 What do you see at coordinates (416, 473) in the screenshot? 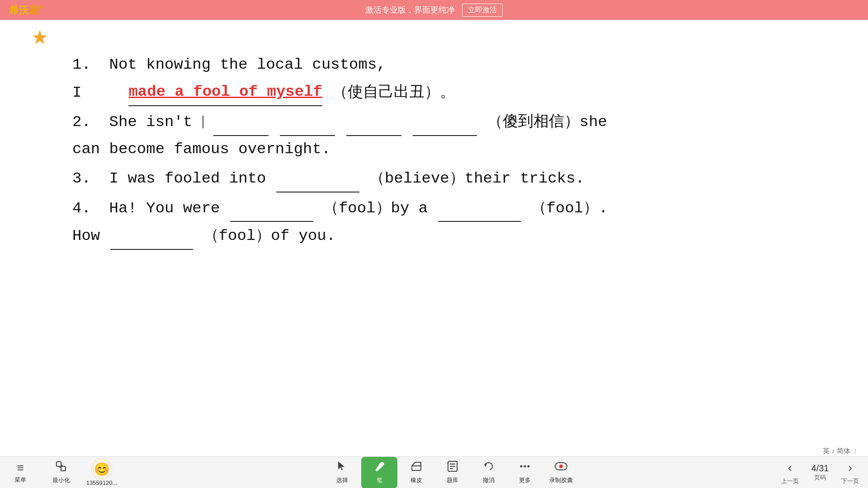
I see `eraser-tool: 橡皮` at bounding box center [416, 473].